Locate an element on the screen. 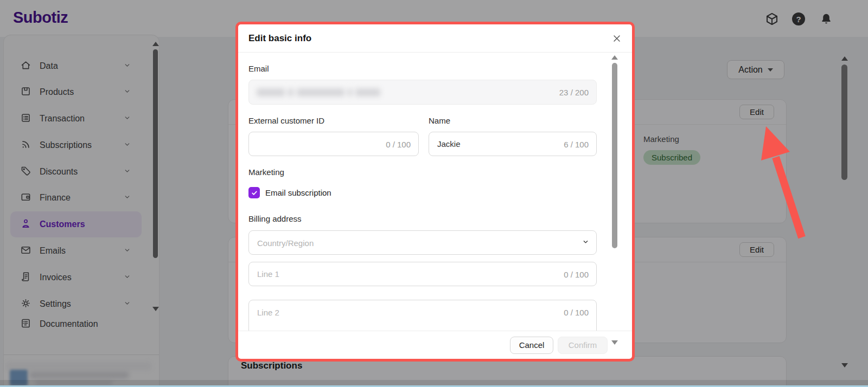 This screenshot has width=868, height=387. billing-address-label: Billing address is located at coordinates (275, 219).